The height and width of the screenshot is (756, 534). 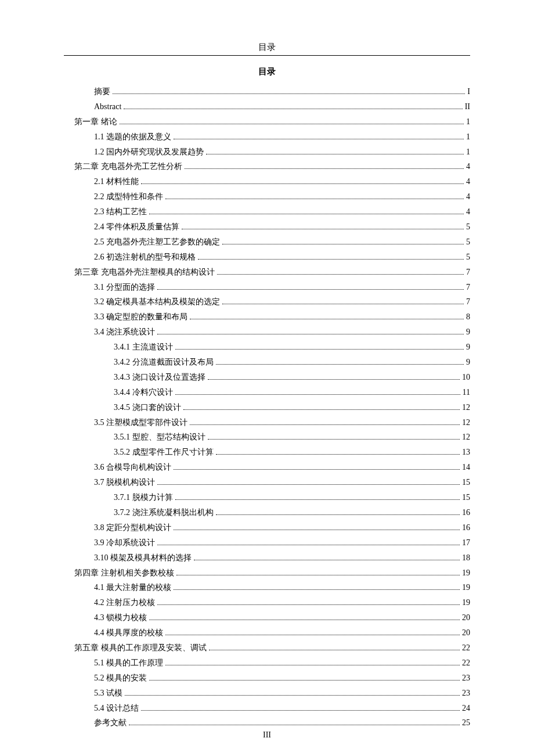 I want to click on toc-entry: 3.1 分型面的选择7, so click(x=267, y=287).